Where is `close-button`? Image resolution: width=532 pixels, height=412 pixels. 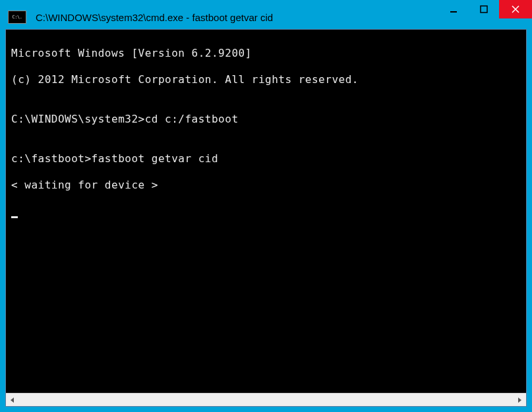
close-button is located at coordinates (516, 9).